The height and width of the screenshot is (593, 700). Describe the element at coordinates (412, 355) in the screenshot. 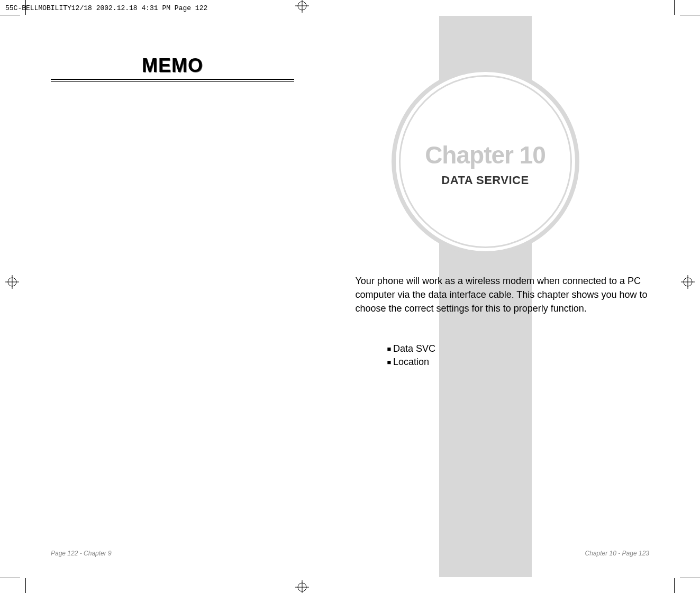

I see `chapter-topics-list: Data SVC Location` at that location.